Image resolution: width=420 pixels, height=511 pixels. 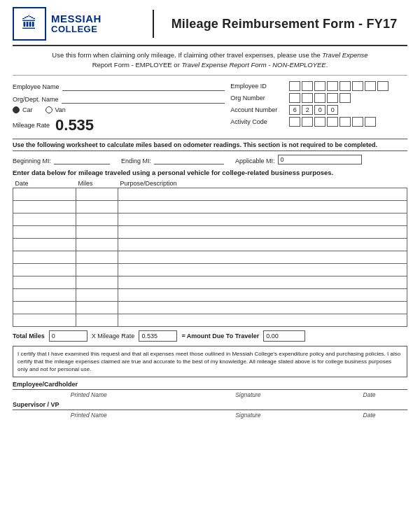 What do you see at coordinates (176, 64) in the screenshot?
I see `instructions-line2b: or` at bounding box center [176, 64].